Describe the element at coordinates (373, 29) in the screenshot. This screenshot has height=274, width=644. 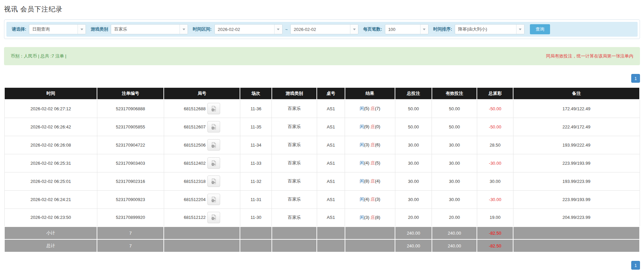
I see `per-page-label: 每页笔数:` at that location.